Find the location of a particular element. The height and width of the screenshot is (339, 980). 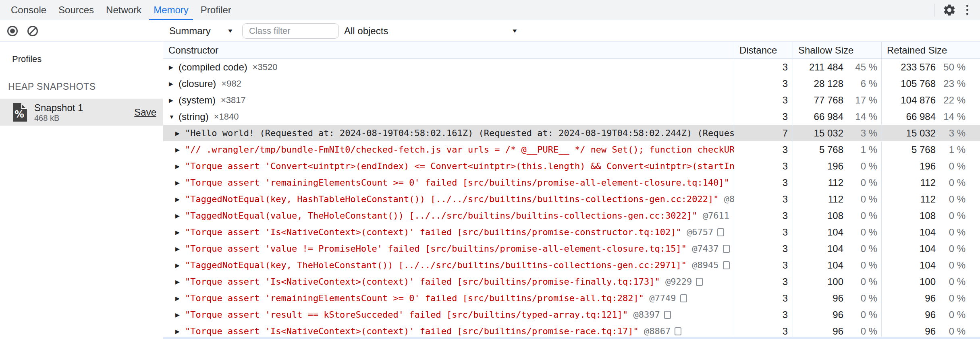

shallow-size-percent: 1 % is located at coordinates (860, 150).